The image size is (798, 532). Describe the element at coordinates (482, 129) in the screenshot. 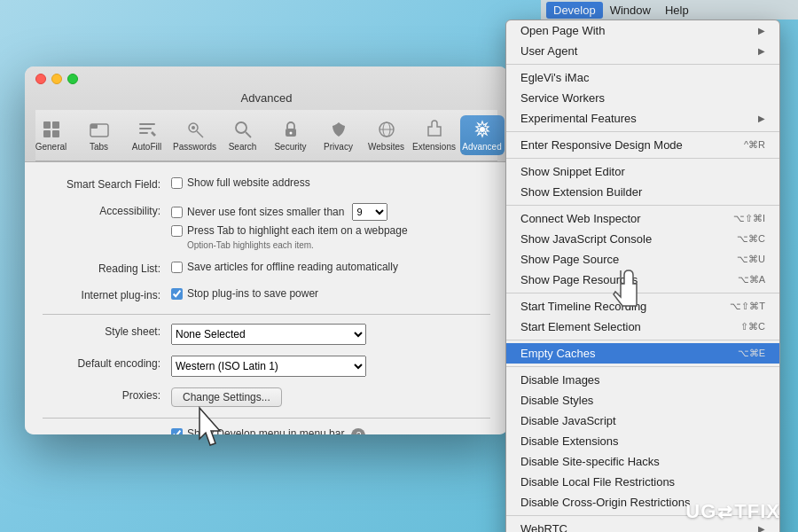

I see `advanced-icon` at that location.